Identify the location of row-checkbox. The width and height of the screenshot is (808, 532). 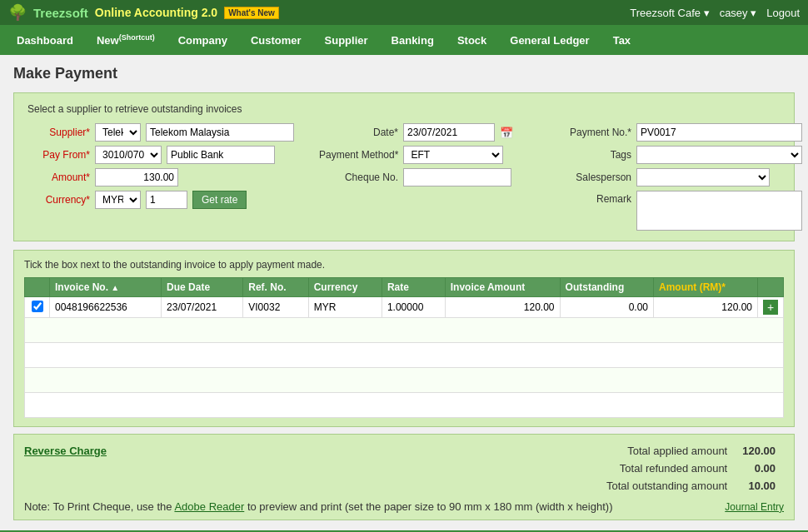
(37, 306).